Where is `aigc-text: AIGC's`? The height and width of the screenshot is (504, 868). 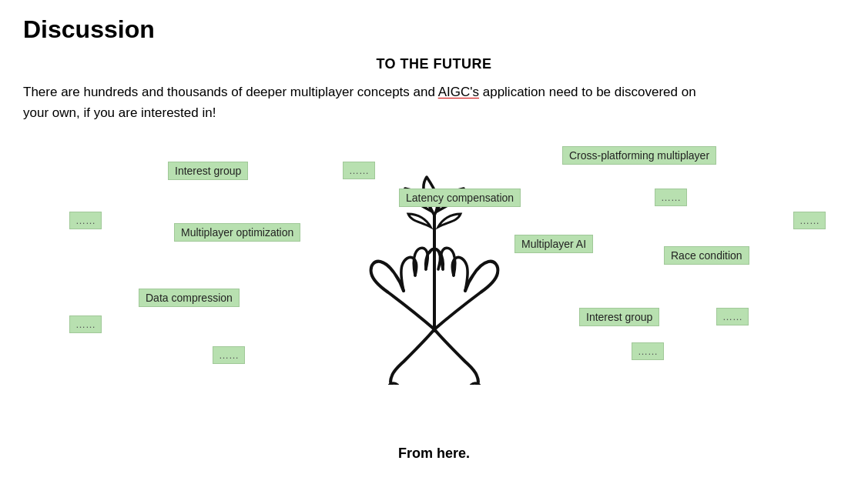
aigc-text: AIGC's is located at coordinates (459, 92).